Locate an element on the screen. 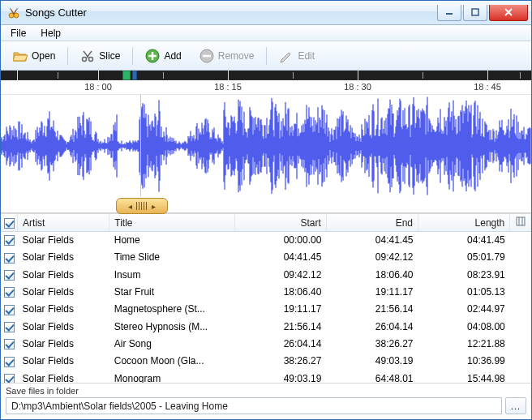 Image resolution: width=532 pixels, height=420 pixels. cell-start: 09:42.12 is located at coordinates (281, 274).